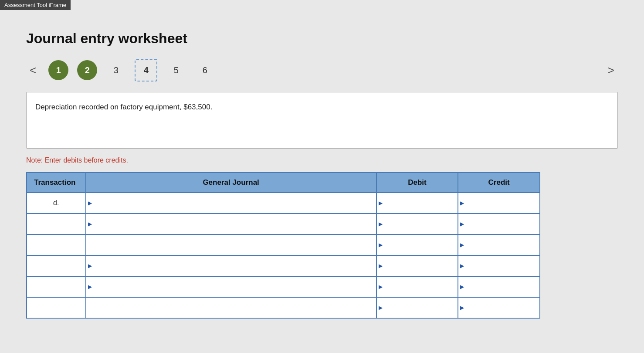  What do you see at coordinates (90, 266) in the screenshot?
I see `general-arrow-3: ▶` at bounding box center [90, 266].